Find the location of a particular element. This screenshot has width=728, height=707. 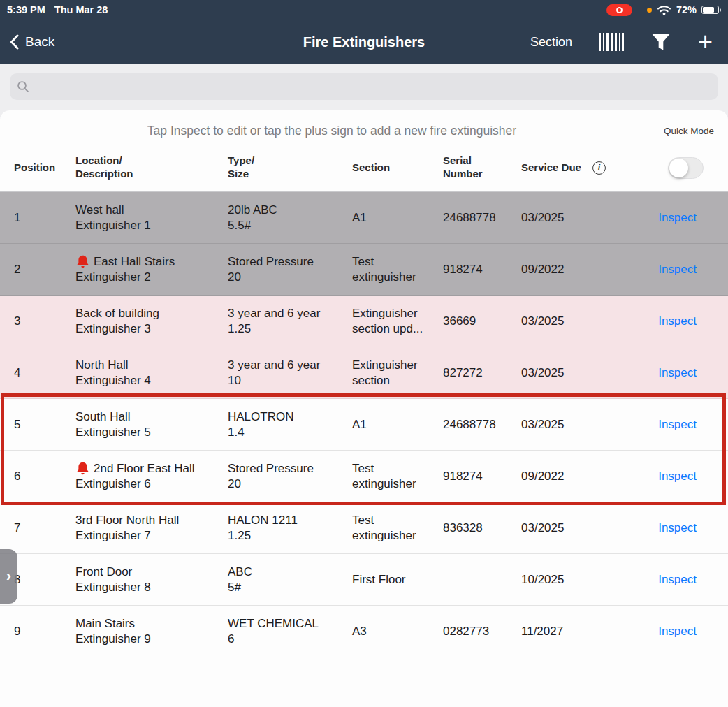

section-button: Section is located at coordinates (551, 42).